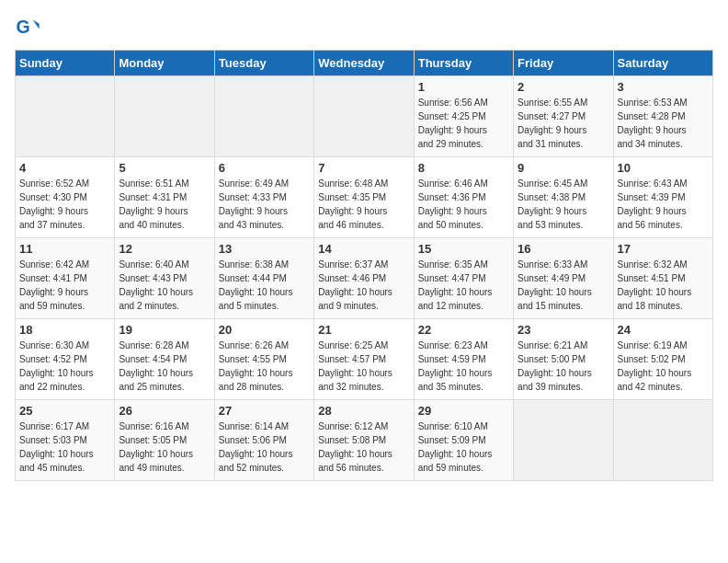 The height and width of the screenshot is (563, 728). Describe the element at coordinates (563, 285) in the screenshot. I see `day-info: Sunrise: 6:33 AM Sunset: 4:49 PM Dayligh…` at that location.